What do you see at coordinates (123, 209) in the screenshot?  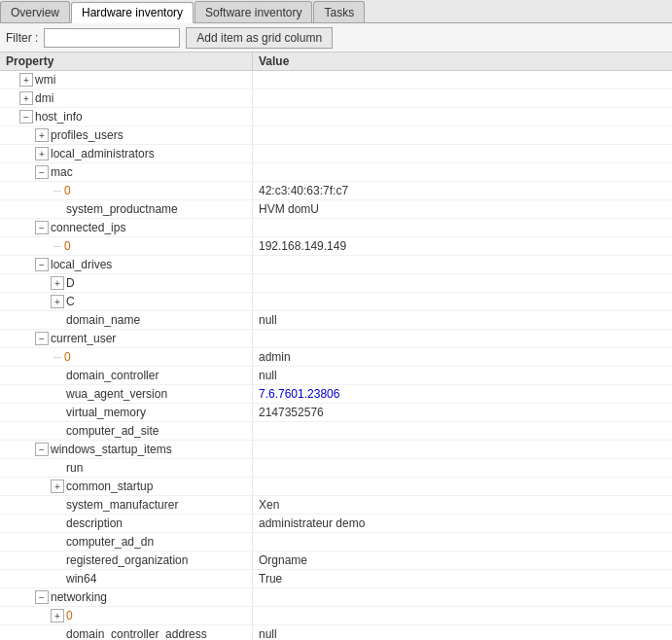 I see `property-label: system_productname` at bounding box center [123, 209].